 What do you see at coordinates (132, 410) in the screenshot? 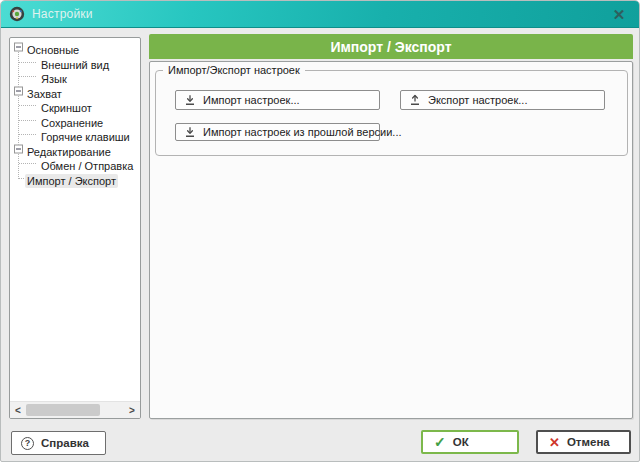
I see `scroll-right-icon: >` at bounding box center [132, 410].